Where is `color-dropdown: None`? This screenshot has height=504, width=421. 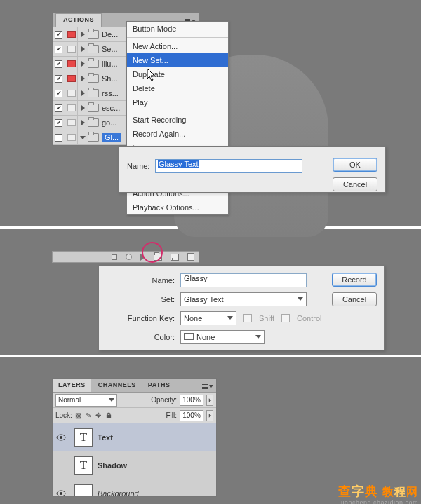
color-dropdown: None is located at coordinates (222, 337).